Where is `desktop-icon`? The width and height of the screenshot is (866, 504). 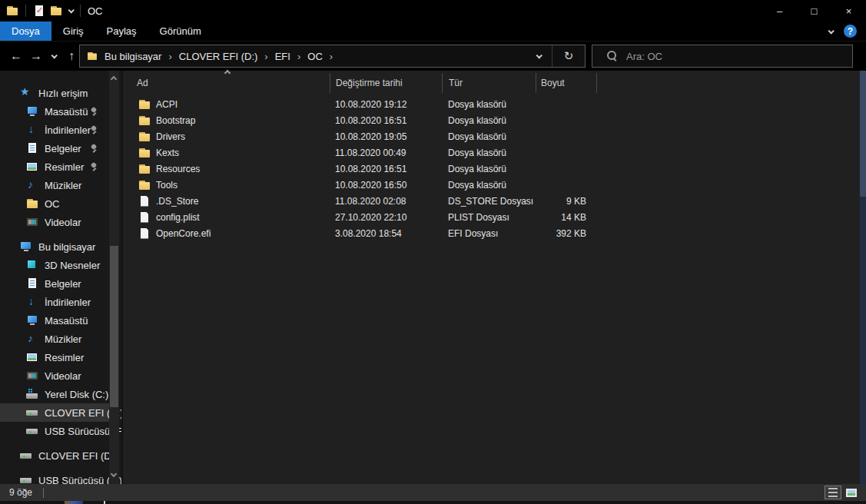 desktop-icon is located at coordinates (32, 320).